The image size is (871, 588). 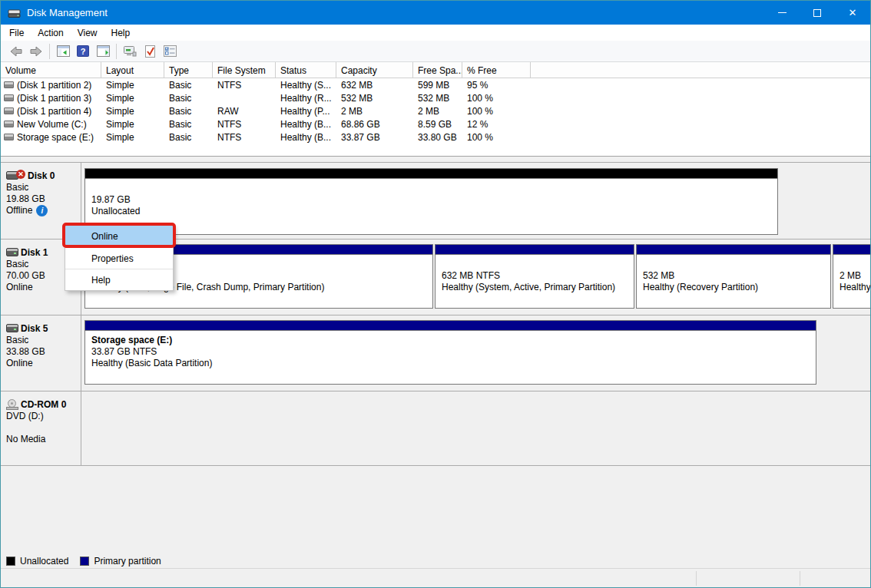 I want to click on column-header-capacity: Capacity, so click(x=375, y=70).